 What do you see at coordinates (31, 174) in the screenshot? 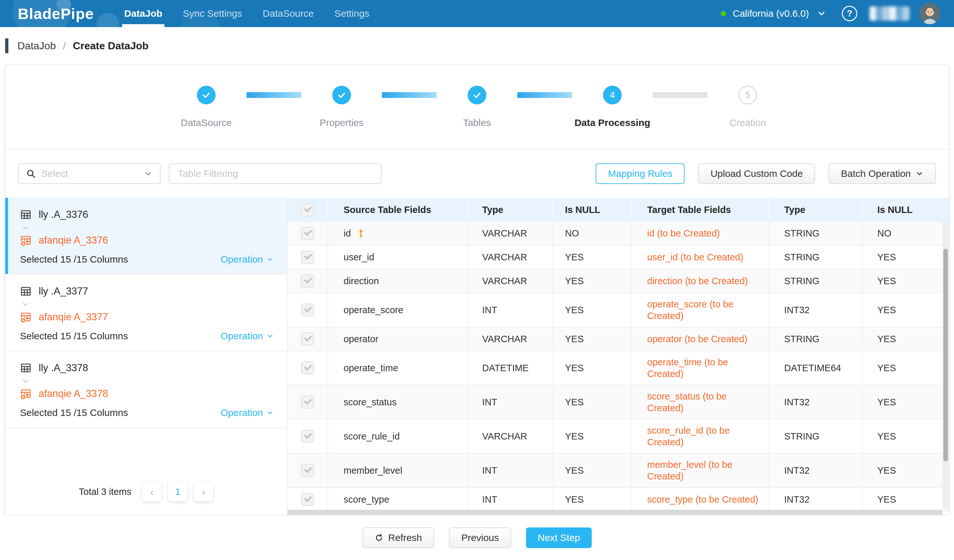
I see `search-icon` at bounding box center [31, 174].